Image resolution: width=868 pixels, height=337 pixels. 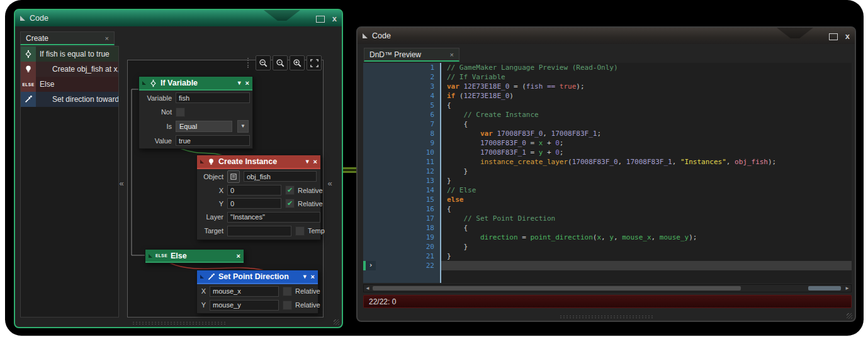 I want to click on code-line: 10 17008F83F_1 = y + 0;, so click(x=607, y=152).